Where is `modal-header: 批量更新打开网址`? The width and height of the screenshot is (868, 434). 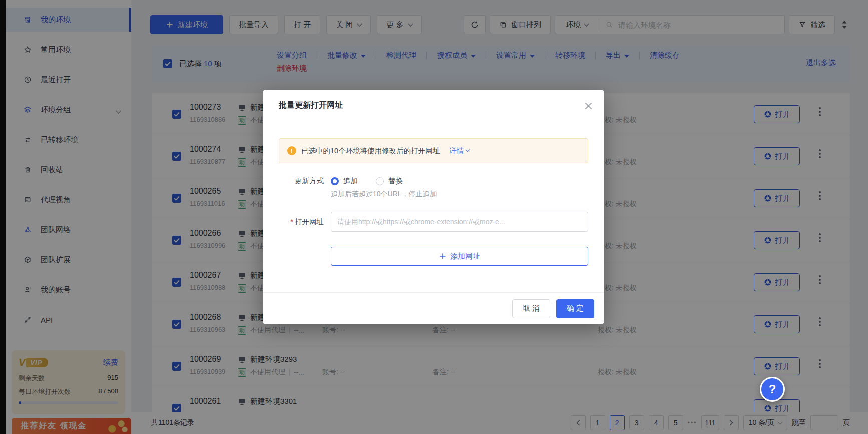 modal-header: 批量更新打开网址 is located at coordinates (433, 105).